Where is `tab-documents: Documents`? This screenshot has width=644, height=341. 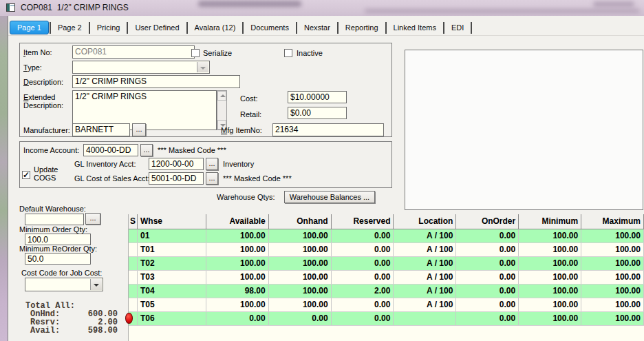
tab-documents: Documents is located at coordinates (270, 28).